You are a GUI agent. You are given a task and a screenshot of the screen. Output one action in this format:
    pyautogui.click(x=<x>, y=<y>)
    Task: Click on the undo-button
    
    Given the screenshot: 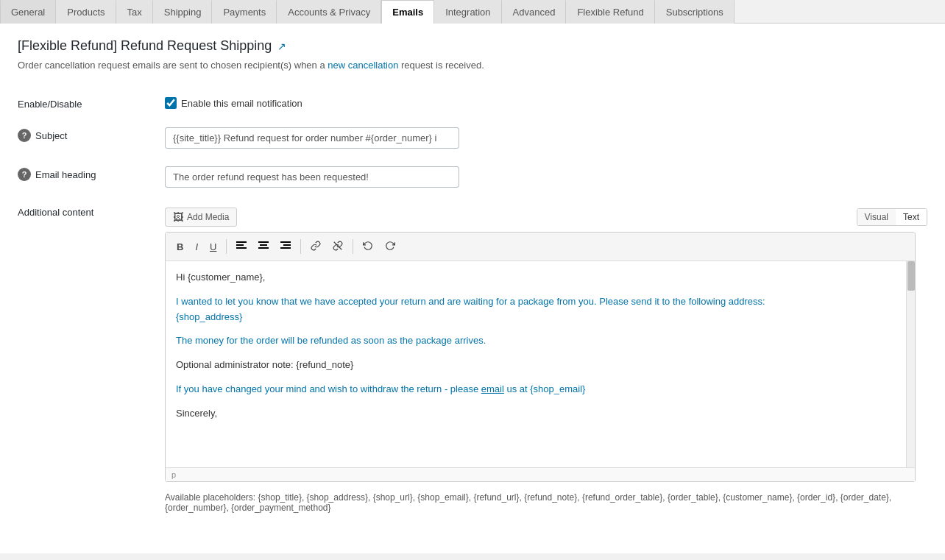 What is the action you would take?
    pyautogui.click(x=368, y=247)
    